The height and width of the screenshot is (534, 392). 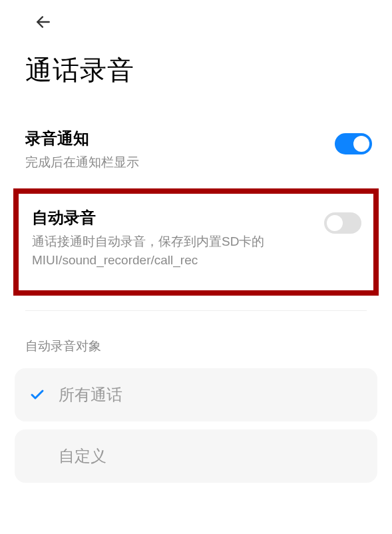 I want to click on checkmark-icon, so click(x=37, y=395).